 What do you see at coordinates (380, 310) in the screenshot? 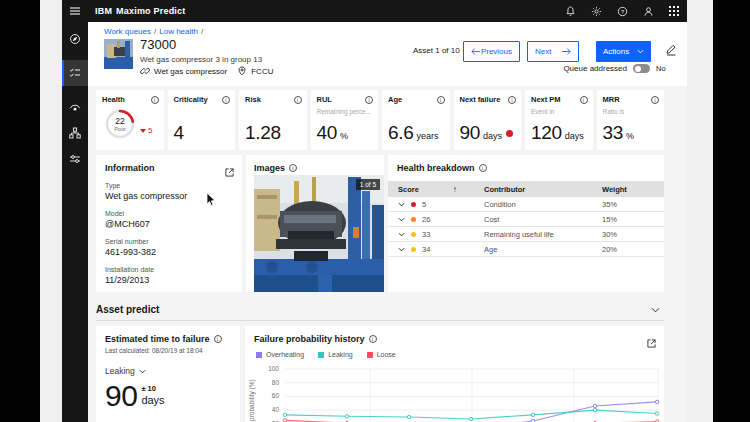
I see `asset-predict-section-header: Asset predict` at bounding box center [380, 310].